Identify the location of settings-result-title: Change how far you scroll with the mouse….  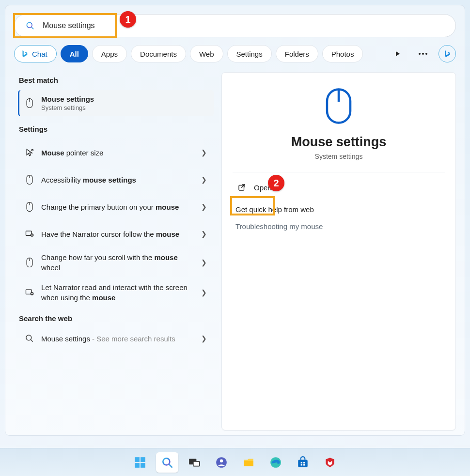
(119, 262).